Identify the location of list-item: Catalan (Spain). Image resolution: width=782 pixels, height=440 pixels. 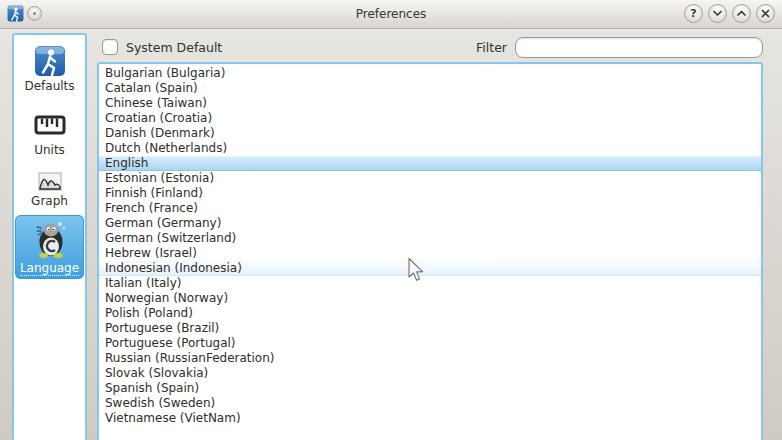
(430, 88).